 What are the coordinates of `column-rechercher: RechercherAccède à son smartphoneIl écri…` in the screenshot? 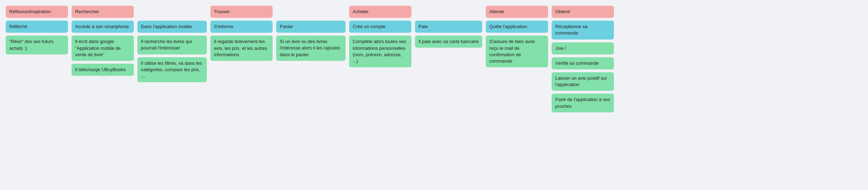 It's located at (102, 59).